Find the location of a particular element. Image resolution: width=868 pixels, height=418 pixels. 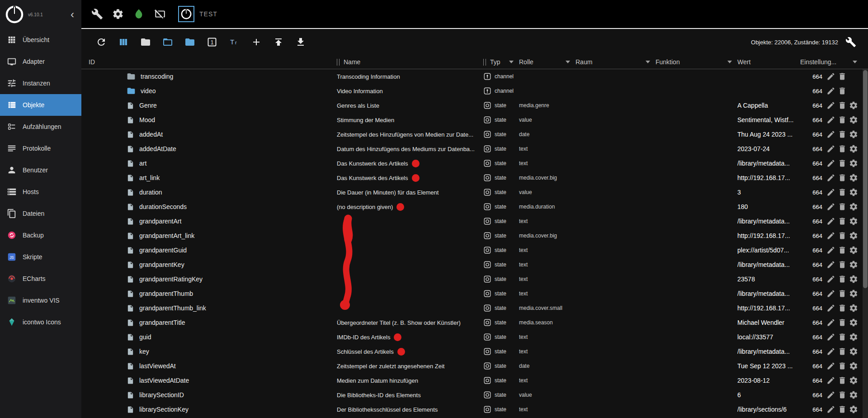

instance-tab: TEST is located at coordinates (198, 14).